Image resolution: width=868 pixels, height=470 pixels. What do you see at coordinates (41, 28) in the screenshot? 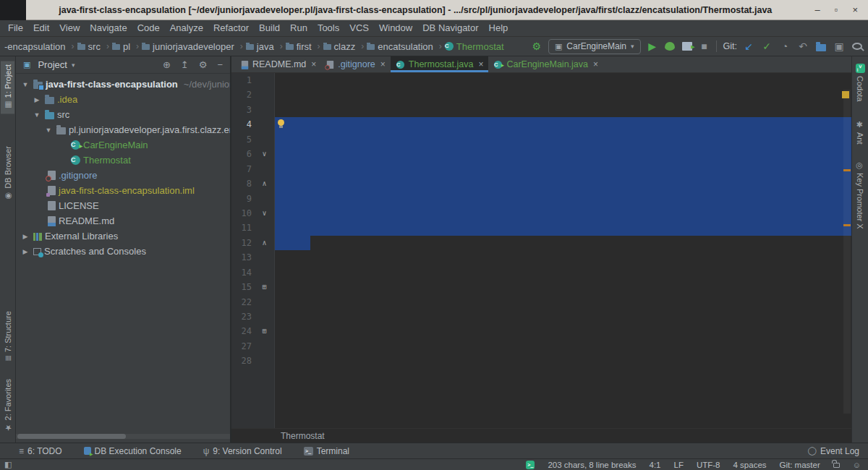
I see `menu-item: Edit` at bounding box center [41, 28].